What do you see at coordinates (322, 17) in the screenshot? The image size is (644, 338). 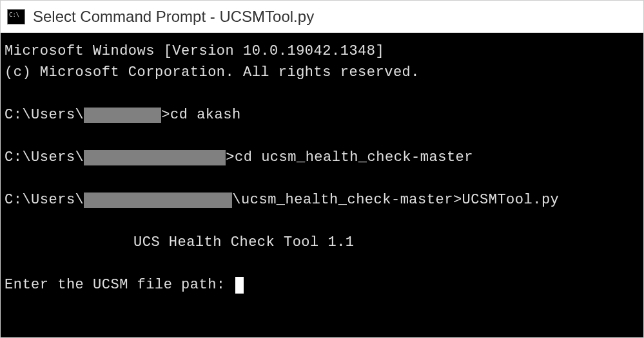 I see `titlebar: Select Command Prompt - UCSMTool.py` at bounding box center [322, 17].